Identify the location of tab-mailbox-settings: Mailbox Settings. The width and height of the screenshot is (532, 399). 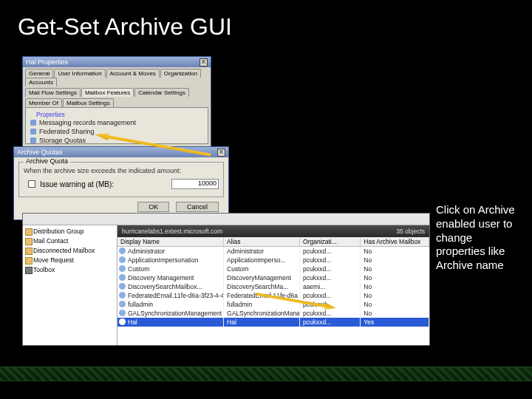
(89, 103).